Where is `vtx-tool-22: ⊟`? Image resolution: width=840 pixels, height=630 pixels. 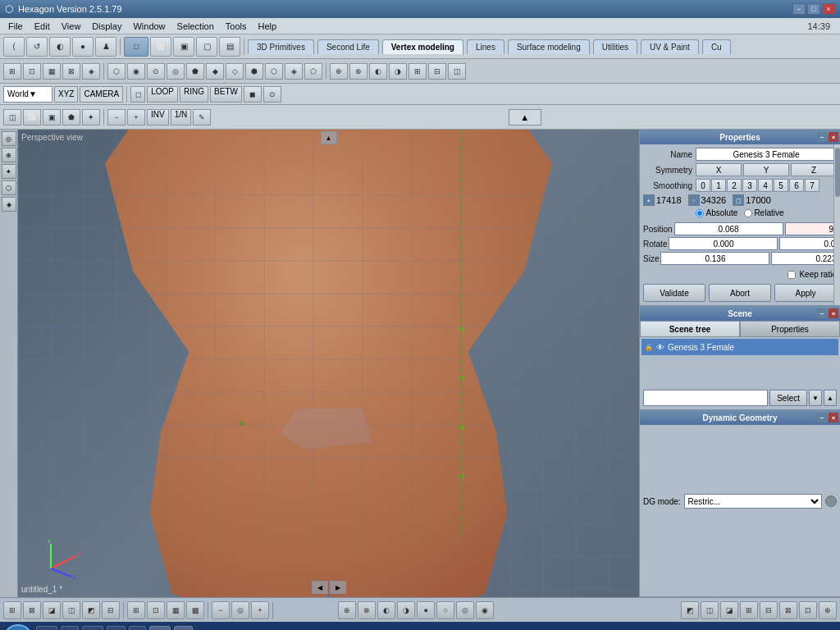 vtx-tool-22: ⊟ is located at coordinates (437, 71).